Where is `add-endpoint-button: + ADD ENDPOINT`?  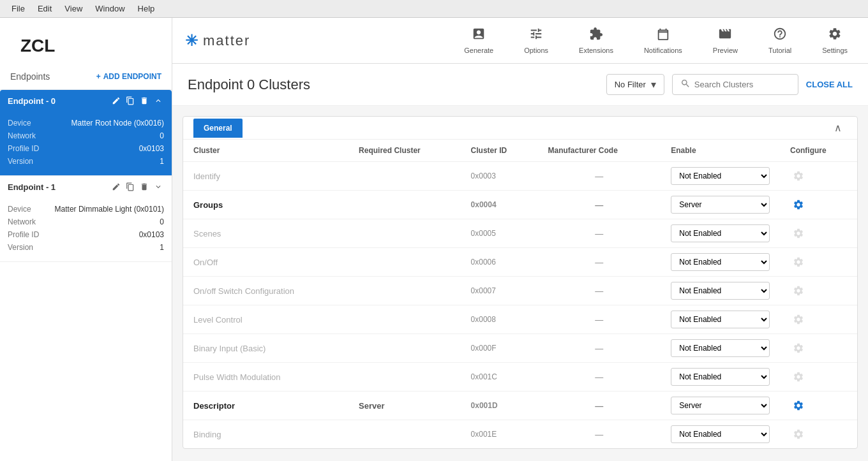
add-endpoint-button: + ADD ENDPOINT is located at coordinates (129, 77).